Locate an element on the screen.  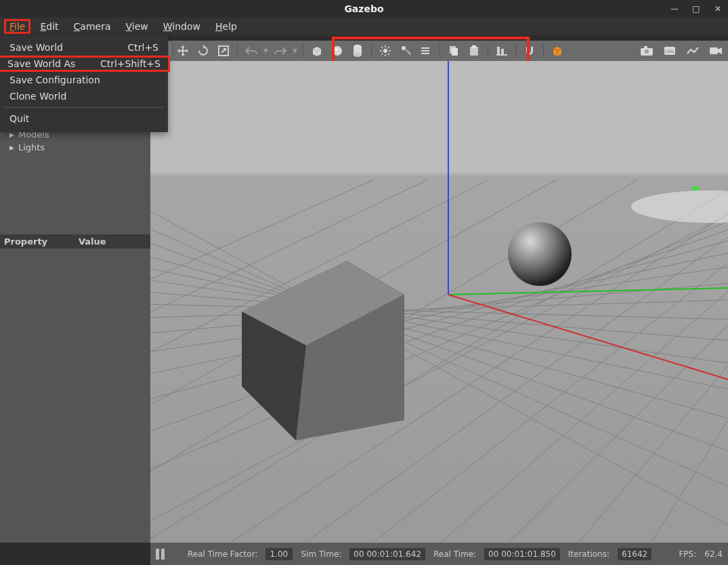
property-header-property: Property is located at coordinates (41, 241).